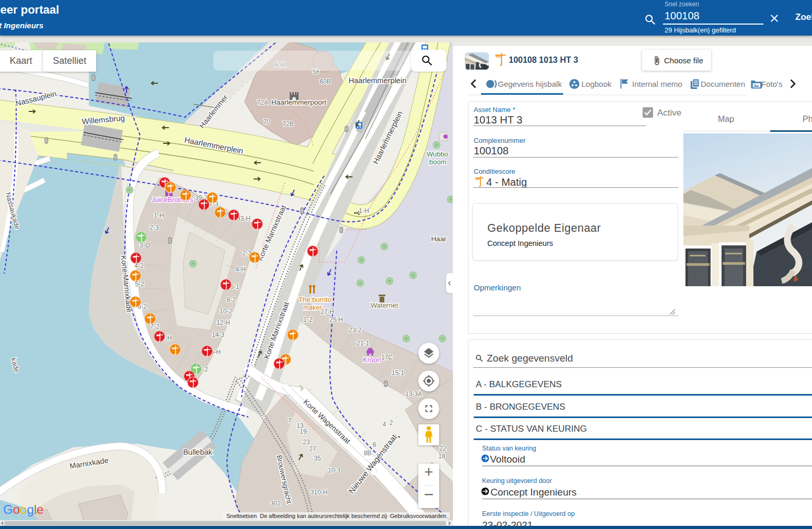 The image size is (812, 529). I want to click on svg-text: 310-H, so click(319, 492).